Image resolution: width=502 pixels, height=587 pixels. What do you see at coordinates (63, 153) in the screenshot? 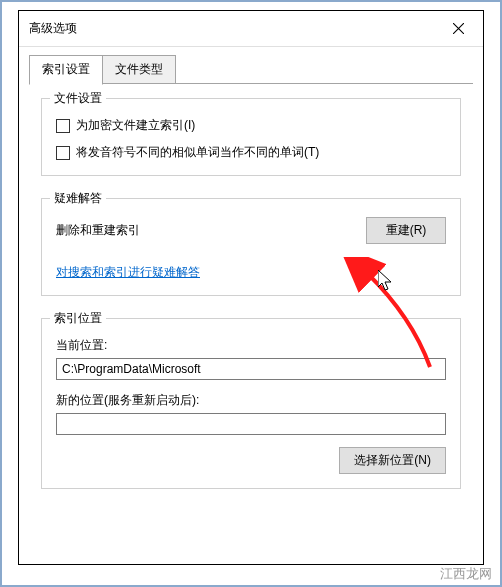
I see `checkbox-treat-similar` at bounding box center [63, 153].